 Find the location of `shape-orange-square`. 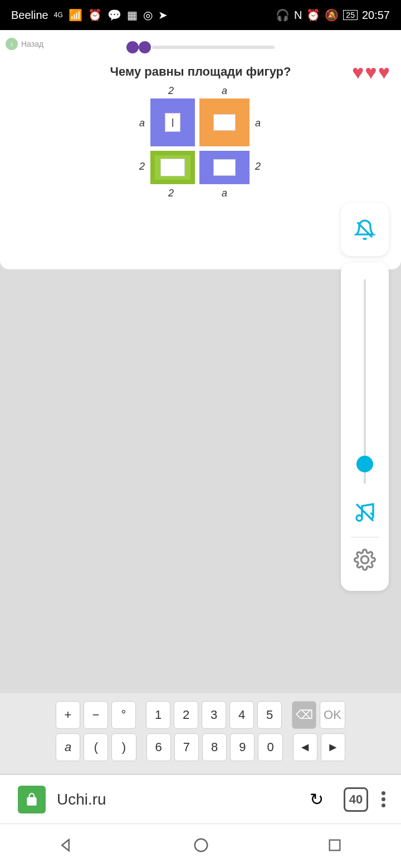

shape-orange-square is located at coordinates (224, 122).